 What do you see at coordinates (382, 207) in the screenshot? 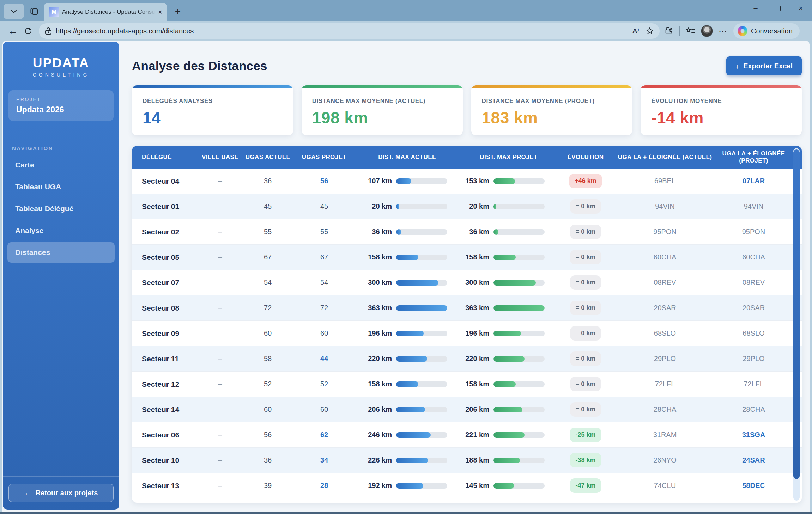
I see `distance-value: 20 km` at bounding box center [382, 207].